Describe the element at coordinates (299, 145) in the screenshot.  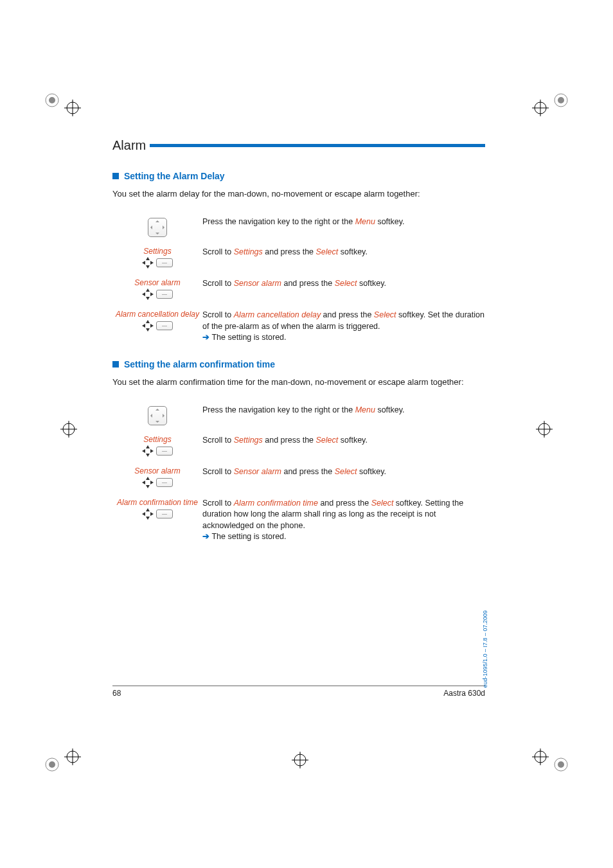
I see `page-title-row: Alarm` at that location.